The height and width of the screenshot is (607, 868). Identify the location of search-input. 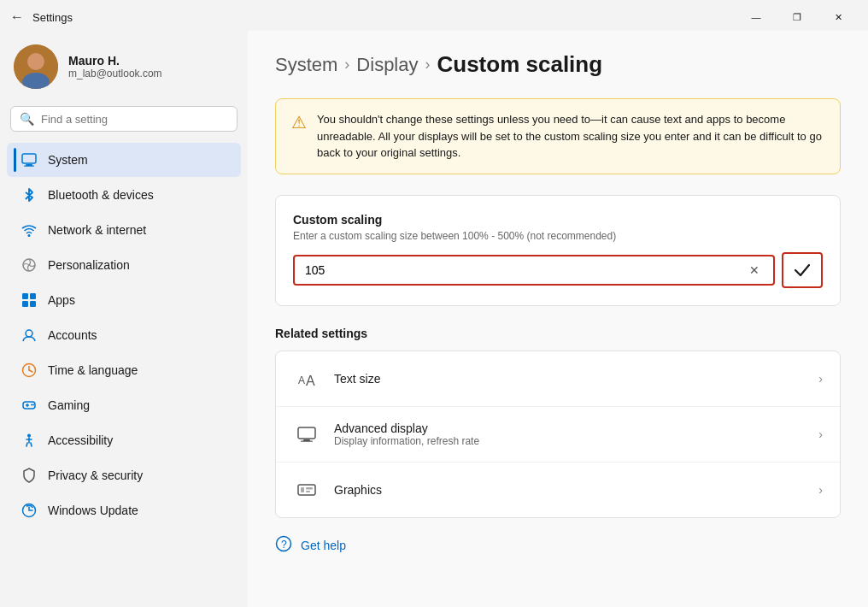
(135, 120).